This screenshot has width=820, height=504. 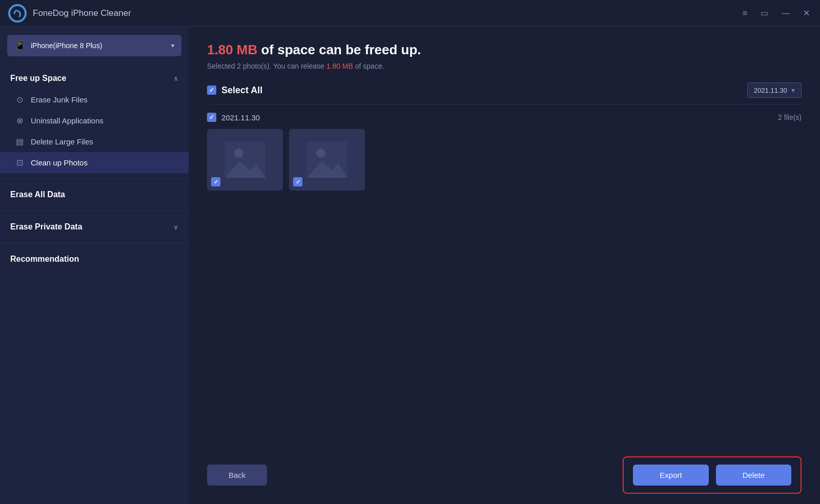 I want to click on photo-group-header: 2021.11.30 2 file(s), so click(x=504, y=117).